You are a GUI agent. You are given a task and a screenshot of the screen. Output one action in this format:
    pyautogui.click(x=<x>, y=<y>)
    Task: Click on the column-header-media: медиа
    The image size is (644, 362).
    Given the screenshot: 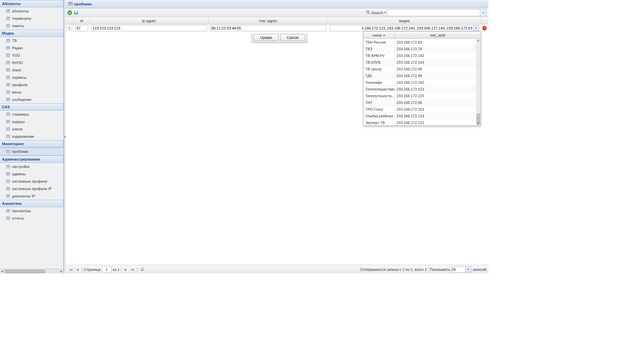 What is the action you would take?
    pyautogui.click(x=405, y=21)
    